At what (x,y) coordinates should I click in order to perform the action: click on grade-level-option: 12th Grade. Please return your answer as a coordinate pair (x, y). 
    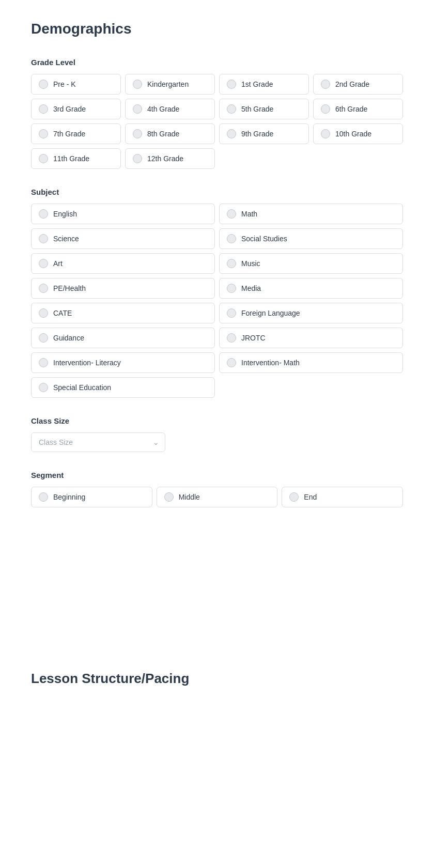
    Looking at the image, I should click on (170, 159).